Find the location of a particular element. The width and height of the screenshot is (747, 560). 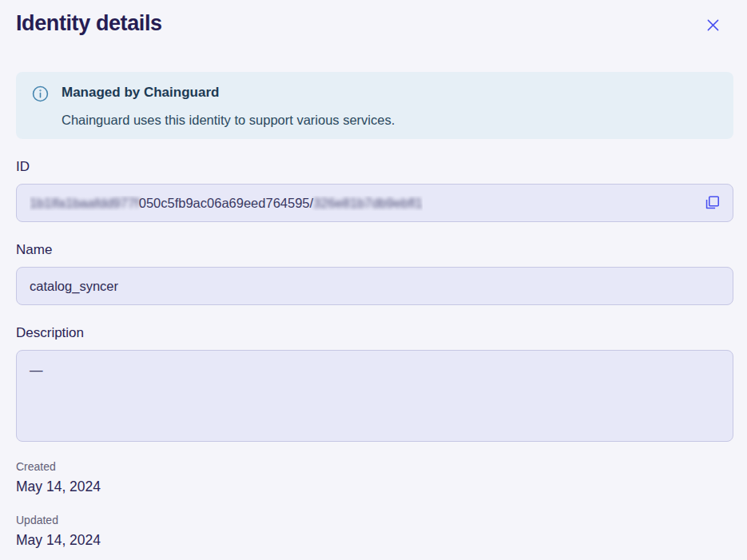

description-label: Description is located at coordinates (382, 333).